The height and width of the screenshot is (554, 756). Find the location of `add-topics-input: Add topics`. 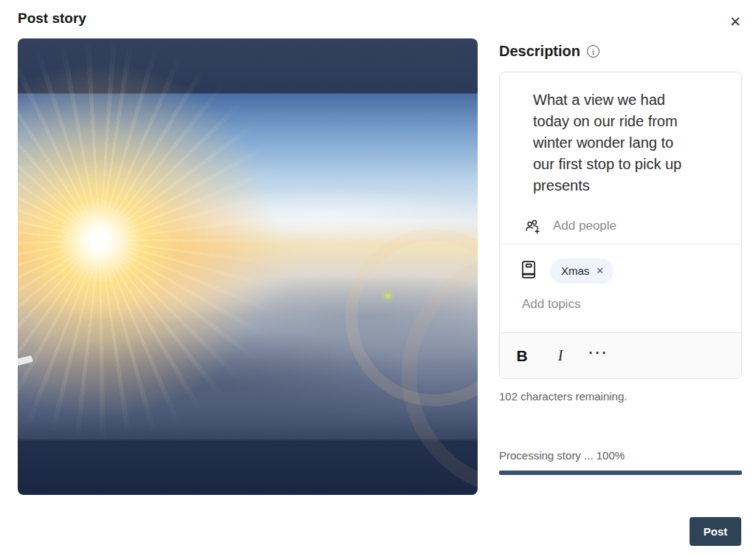

add-topics-input: Add topics is located at coordinates (551, 304).